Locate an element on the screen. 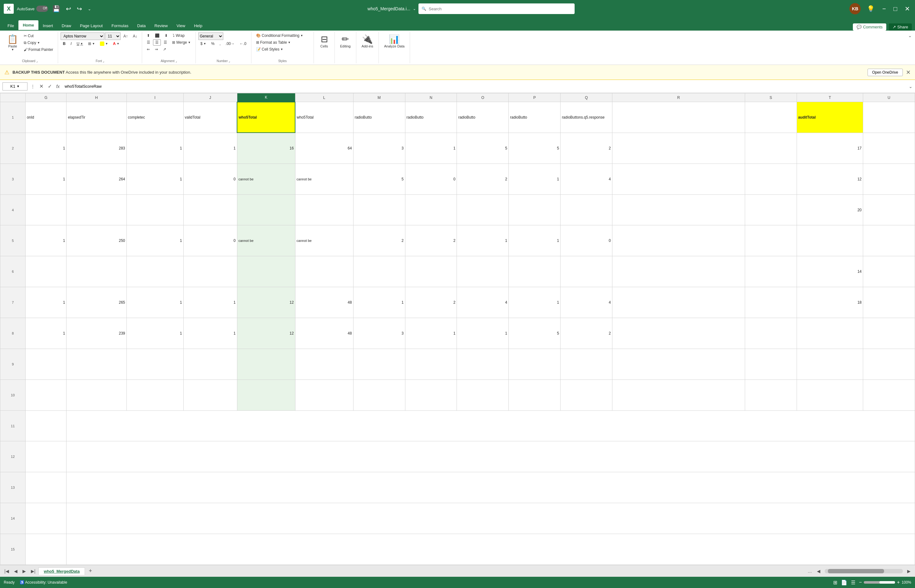 This screenshot has height=588, width=915. cell-h3: 264 is located at coordinates (96, 179).